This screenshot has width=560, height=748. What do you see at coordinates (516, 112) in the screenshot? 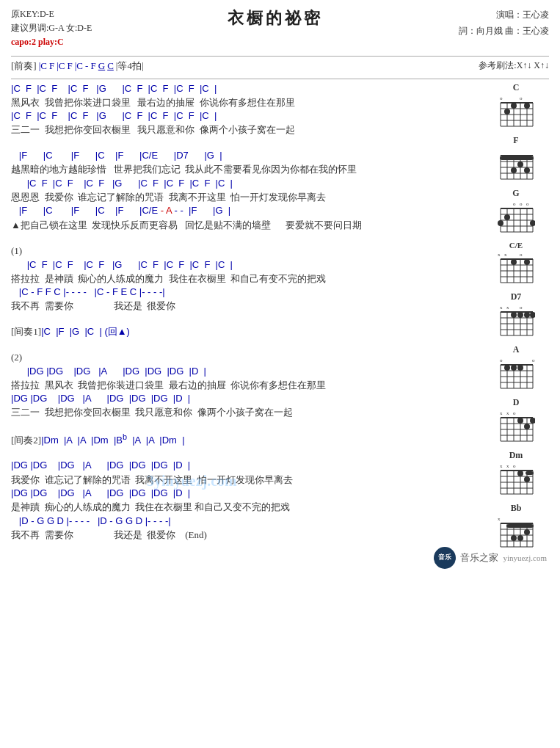
I see `chord-grid-C: o o` at bounding box center [516, 112].